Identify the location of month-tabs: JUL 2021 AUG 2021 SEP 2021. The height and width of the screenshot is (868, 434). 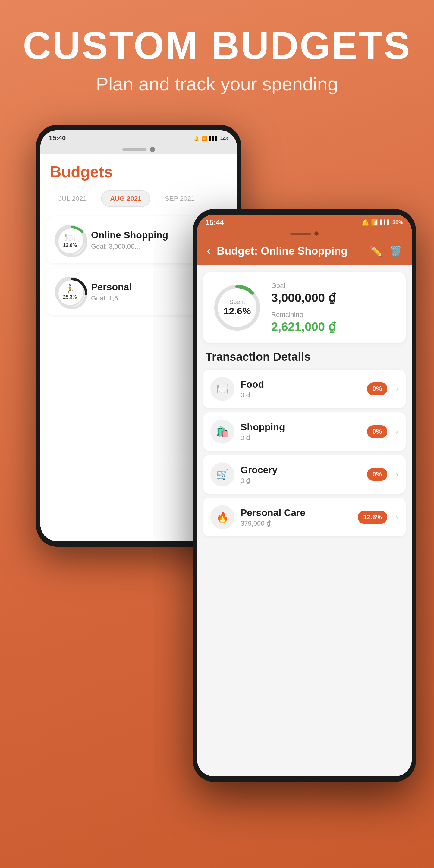
(139, 199).